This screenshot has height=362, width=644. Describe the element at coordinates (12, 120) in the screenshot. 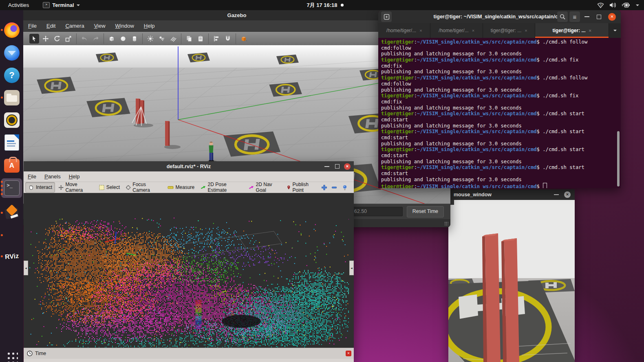

I see `dock-item-rhythmbox` at that location.